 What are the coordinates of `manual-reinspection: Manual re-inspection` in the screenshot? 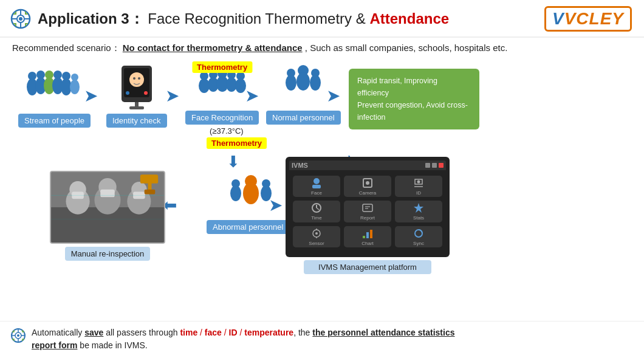 It's located at (108, 216).